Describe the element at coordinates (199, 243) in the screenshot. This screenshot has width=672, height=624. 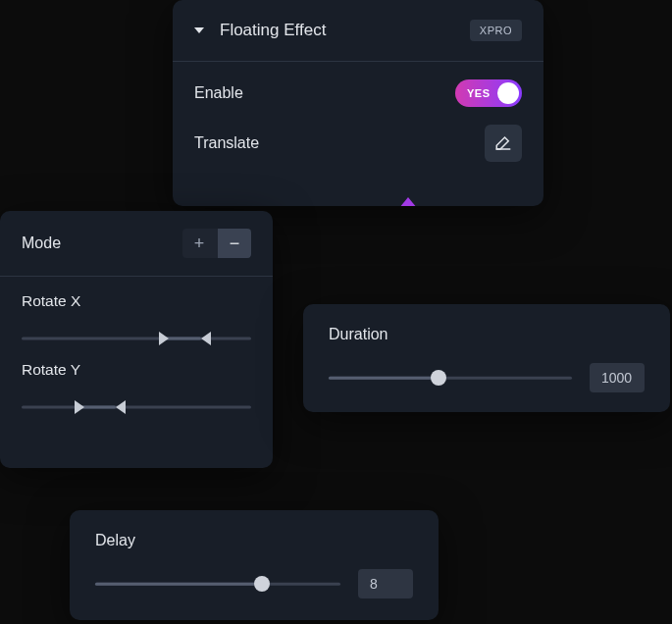
I see `mode-plus-button: +` at that location.